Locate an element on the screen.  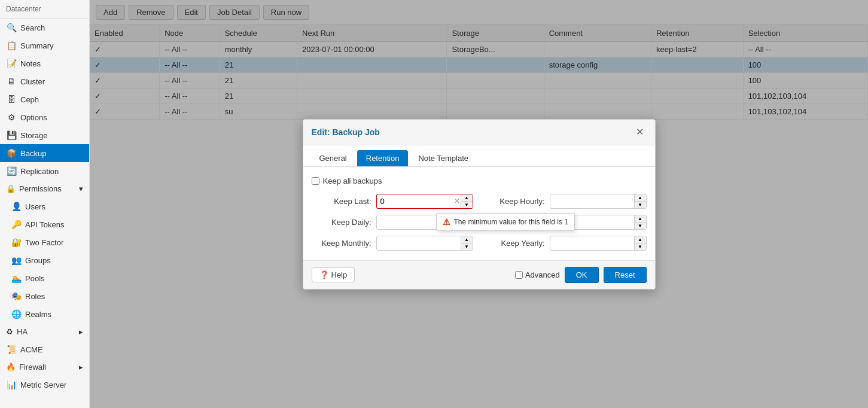
cluster-icon: 🖥 is located at coordinates (11, 81).